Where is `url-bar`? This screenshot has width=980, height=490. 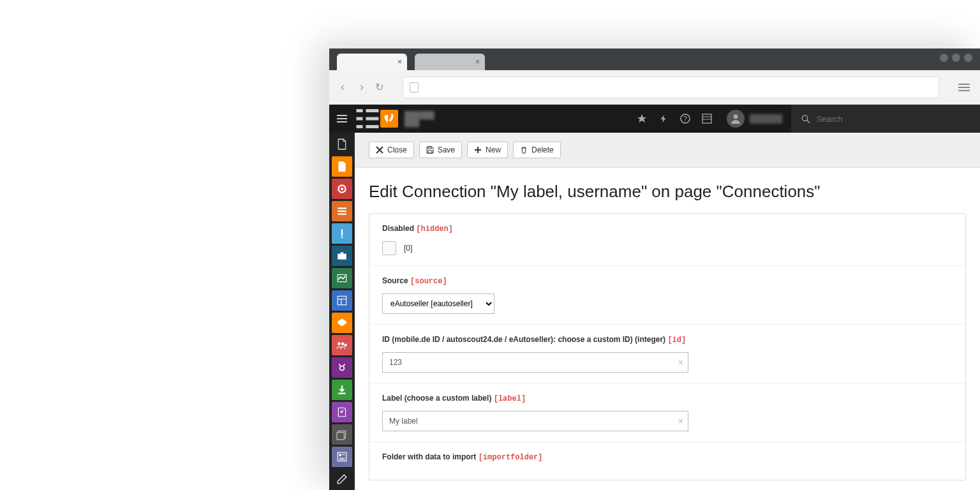
url-bar is located at coordinates (671, 87).